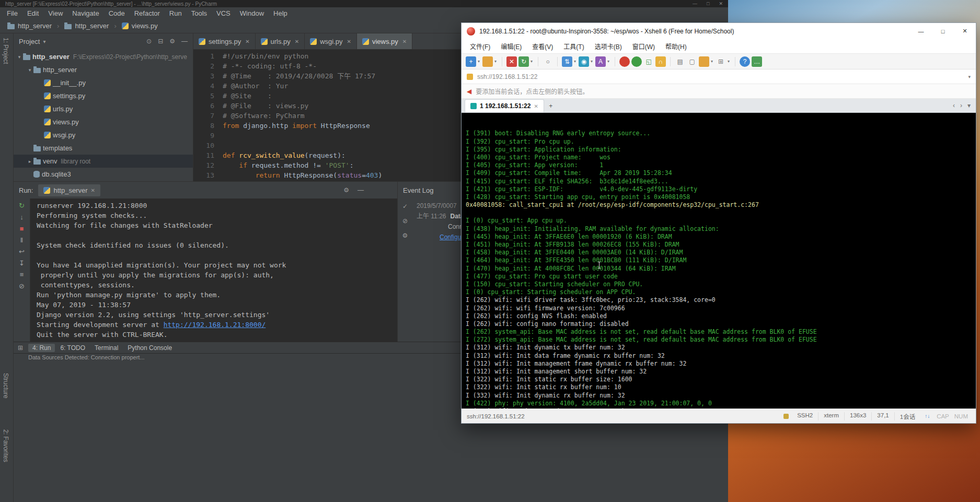 The image size is (980, 502). What do you see at coordinates (927, 416) in the screenshot?
I see `transfer-arrows-icon: ↑↓` at bounding box center [927, 416].